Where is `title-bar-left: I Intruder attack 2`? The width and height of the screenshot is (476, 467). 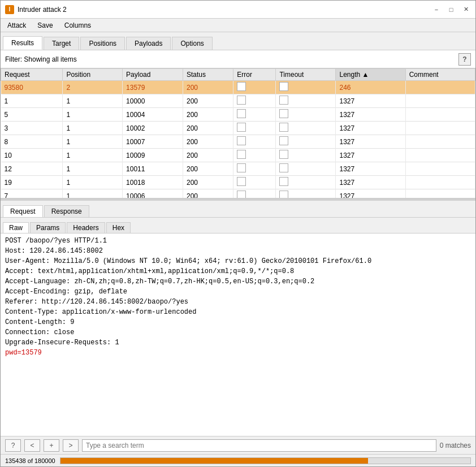 title-bar-left: I Intruder attack 2 is located at coordinates (36, 10).